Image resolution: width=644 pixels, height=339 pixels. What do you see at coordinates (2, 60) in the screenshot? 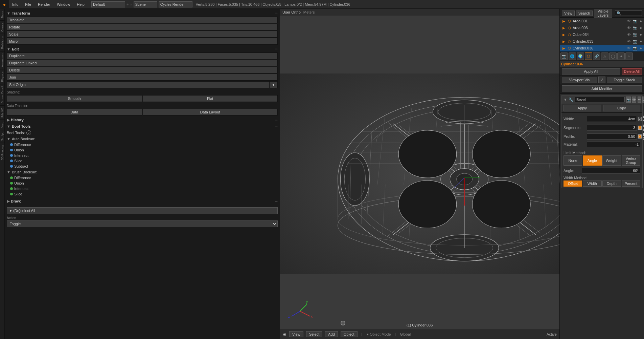
I see `tab-animation: Animation` at bounding box center [2, 60].